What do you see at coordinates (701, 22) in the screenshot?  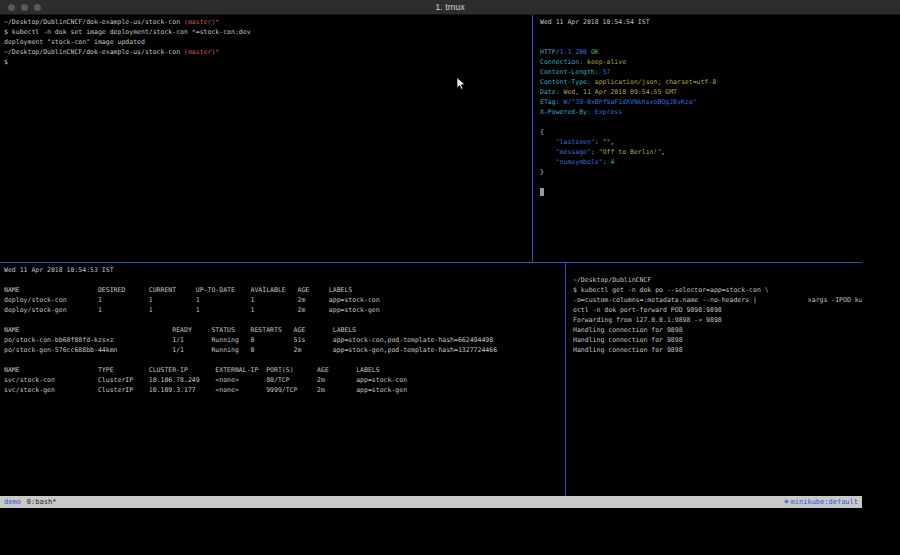 I see `terminal-line: Wed 11 Apr 2018 10:54:54 IST` at bounding box center [701, 22].